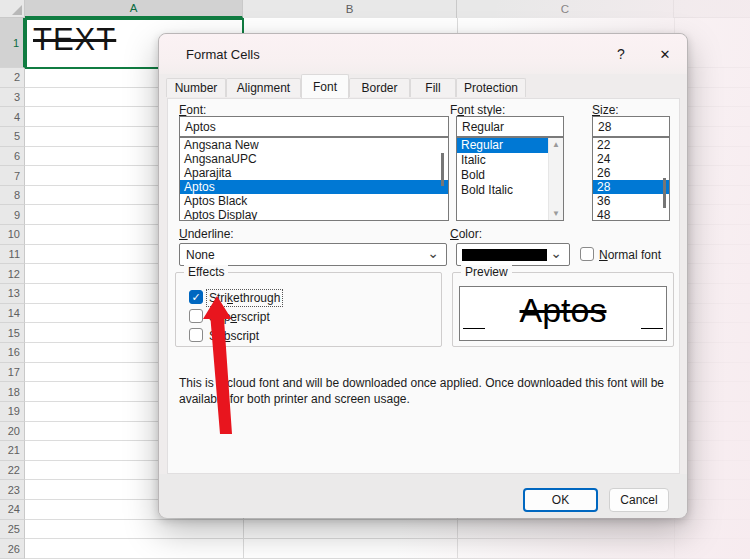 This screenshot has width=750, height=559. What do you see at coordinates (12, 510) in the screenshot?
I see `row-header-24: 24` at bounding box center [12, 510].